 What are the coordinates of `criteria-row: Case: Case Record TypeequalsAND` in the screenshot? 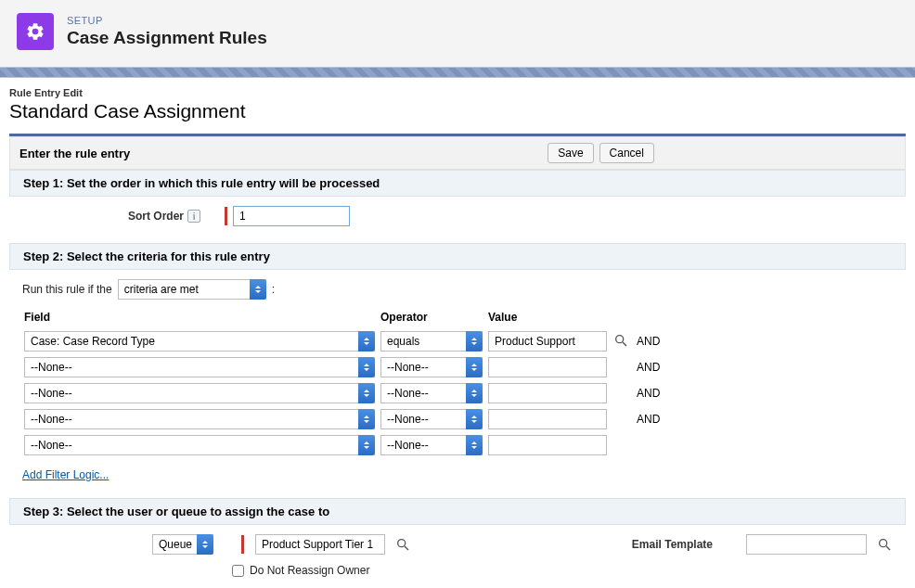 It's located at (343, 341).